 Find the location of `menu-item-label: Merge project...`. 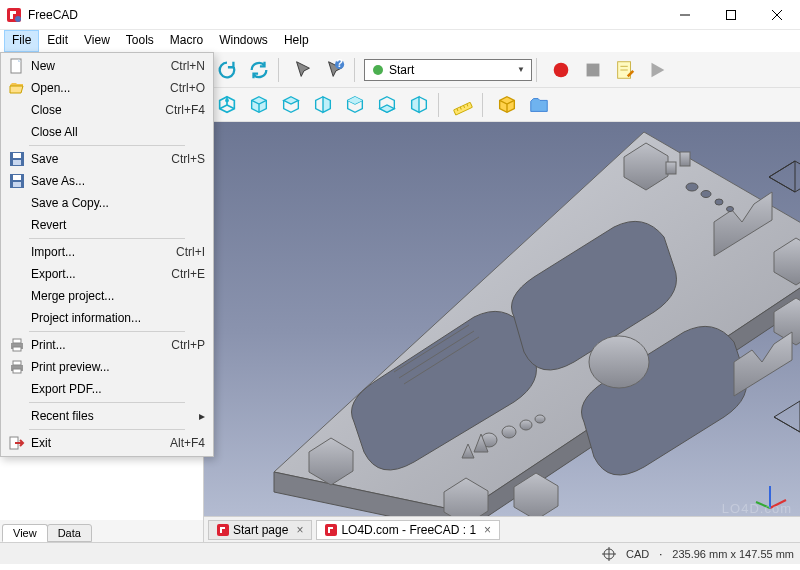

menu-item-label: Merge project... is located at coordinates (118, 296).